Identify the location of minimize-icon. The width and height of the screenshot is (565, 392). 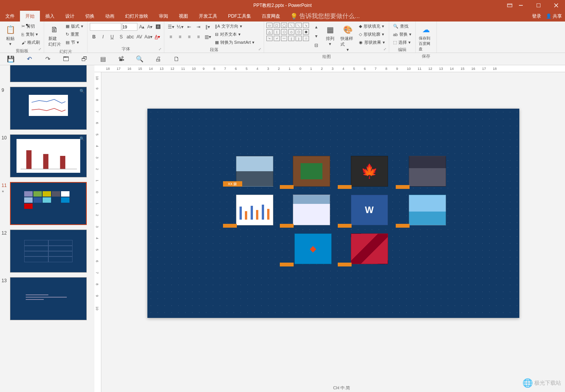
(521, 5).